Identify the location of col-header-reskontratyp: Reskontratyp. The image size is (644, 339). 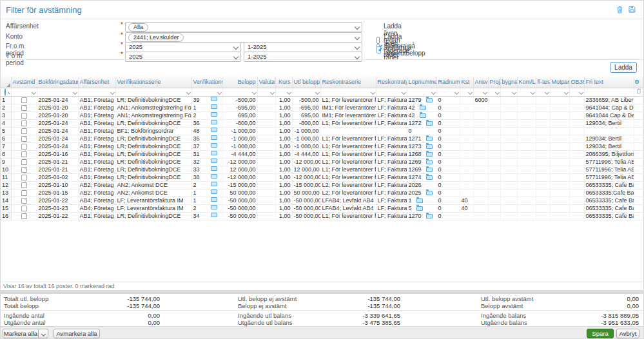
(391, 82).